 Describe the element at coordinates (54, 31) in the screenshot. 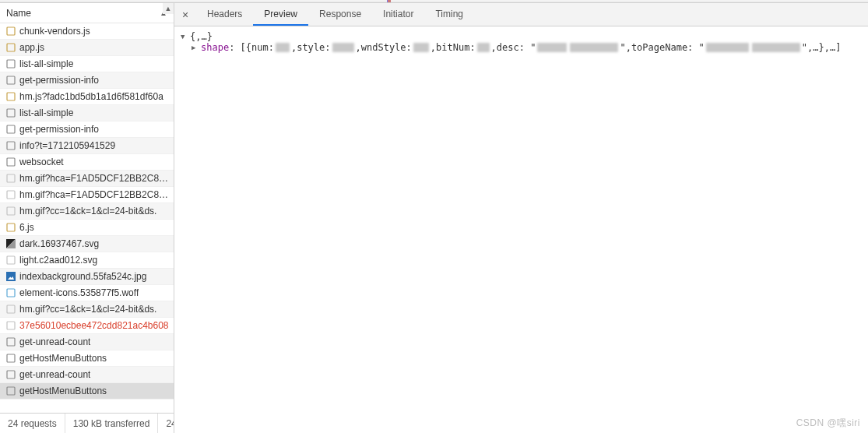

I see `request-name: chunk-vendors.js` at that location.